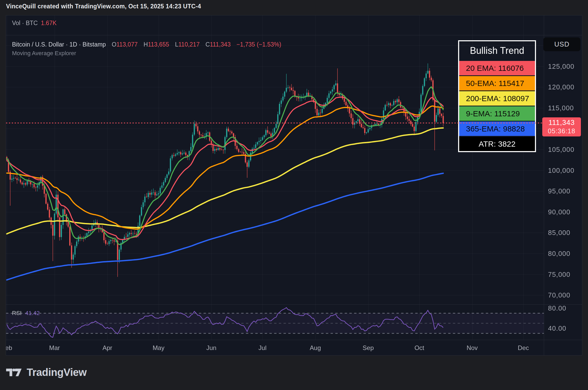  What do you see at coordinates (46, 372) in the screenshot?
I see `tradingview-brand: TradingView` at bounding box center [46, 372].